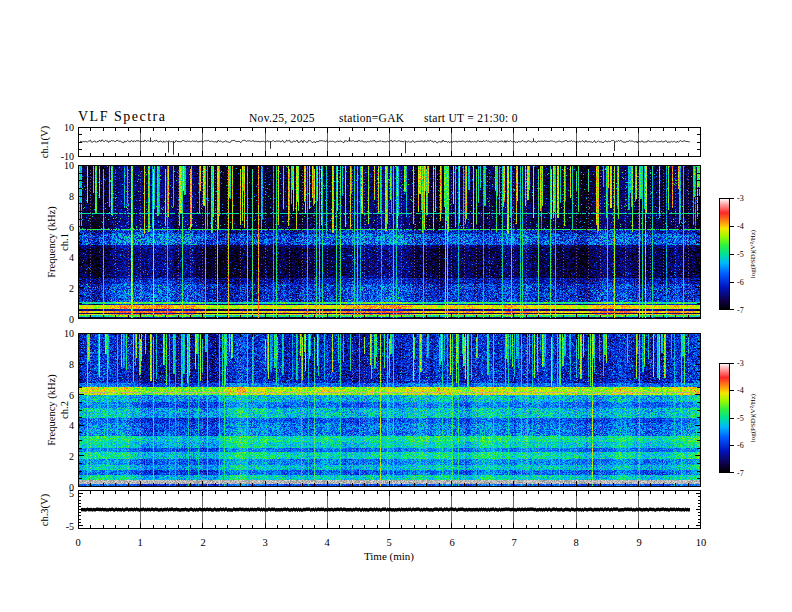 The width and height of the screenshot is (792, 612). Describe the element at coordinates (390, 510) in the screenshot. I see `ch3-voltage-panel` at that location.